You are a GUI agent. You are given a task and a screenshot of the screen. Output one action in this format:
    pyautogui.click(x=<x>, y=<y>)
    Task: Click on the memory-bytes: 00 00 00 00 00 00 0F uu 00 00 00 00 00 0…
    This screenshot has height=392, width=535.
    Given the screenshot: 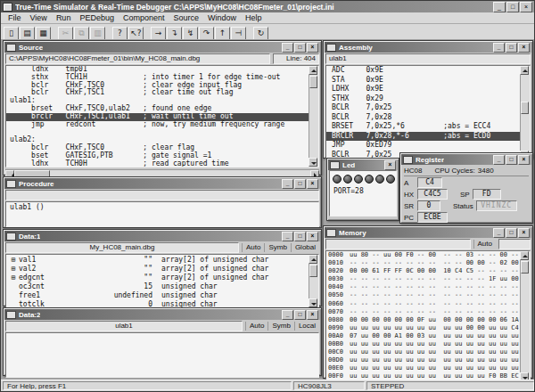 What is the action you would take?
    pyautogui.click(x=440, y=321)
    